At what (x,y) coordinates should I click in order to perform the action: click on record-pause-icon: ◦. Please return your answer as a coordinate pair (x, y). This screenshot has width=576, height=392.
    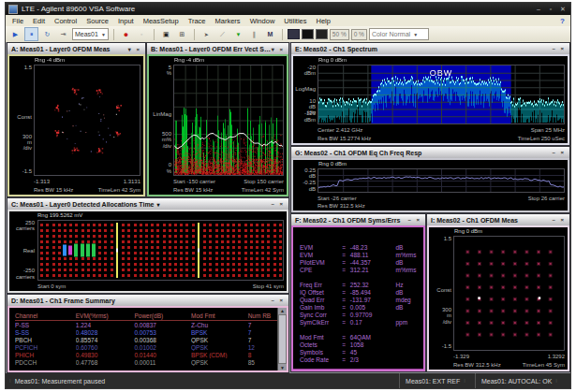
    Looking at the image, I should click on (142, 34).